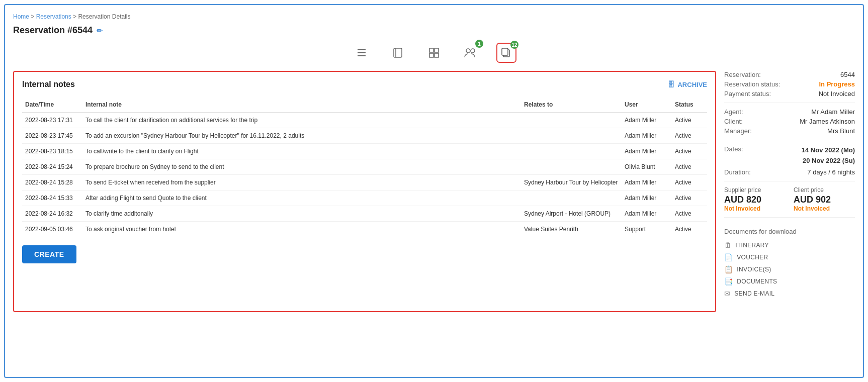  What do you see at coordinates (824, 209) in the screenshot?
I see `client-price-status: Not Invoiced` at bounding box center [824, 209].